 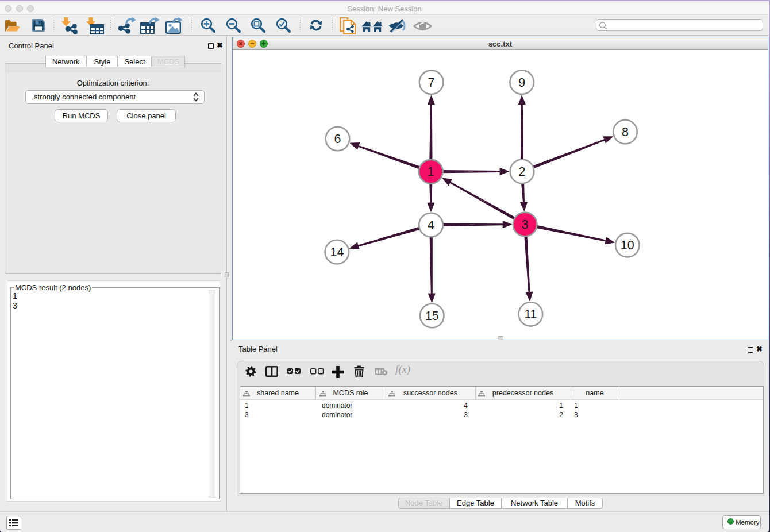 What do you see at coordinates (431, 225) in the screenshot?
I see `svg-text: 4` at bounding box center [431, 225].